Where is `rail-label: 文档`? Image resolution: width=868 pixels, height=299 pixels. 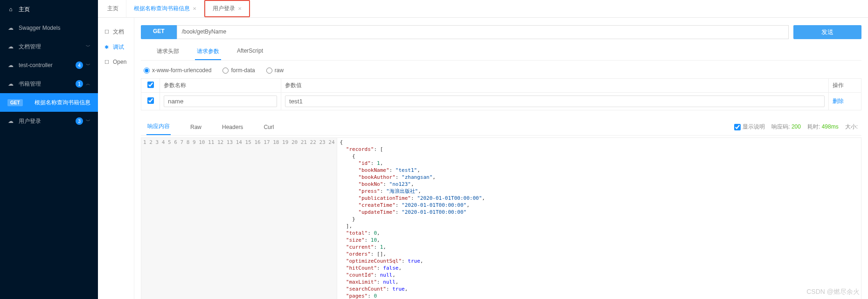
rail-label: 文档 is located at coordinates (118, 32).